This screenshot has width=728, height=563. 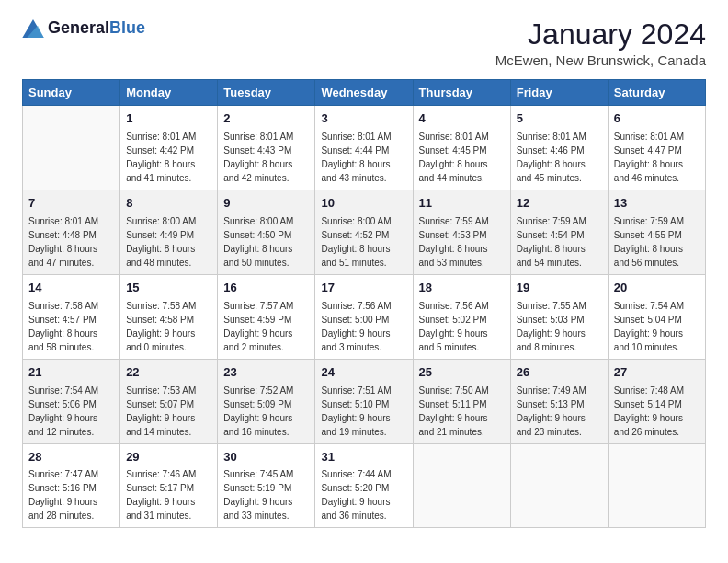 I want to click on day-cell: 19Sunrise: 7:55 AMSunset: 5:03 PMDayligh…, so click(x=559, y=316).